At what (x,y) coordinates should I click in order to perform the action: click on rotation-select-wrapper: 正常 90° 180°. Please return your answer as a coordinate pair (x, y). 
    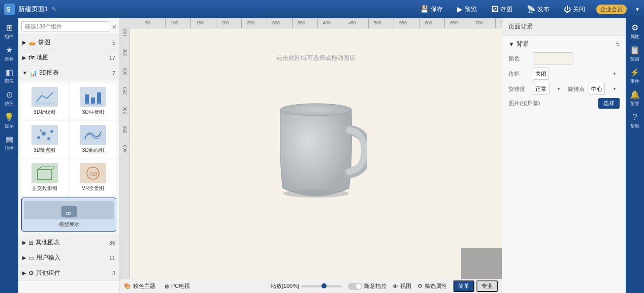
    Looking at the image, I should click on (549, 89).